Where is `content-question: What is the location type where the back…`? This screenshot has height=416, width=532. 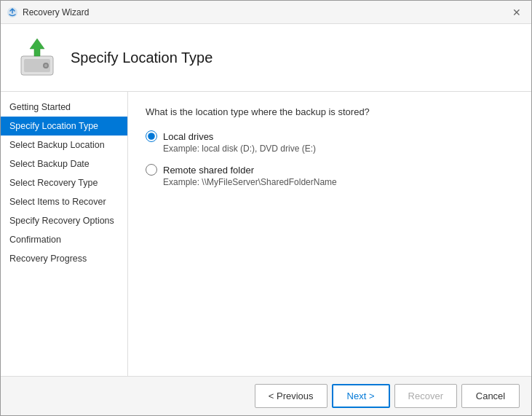 content-question: What is the location type where the back… is located at coordinates (330, 112).